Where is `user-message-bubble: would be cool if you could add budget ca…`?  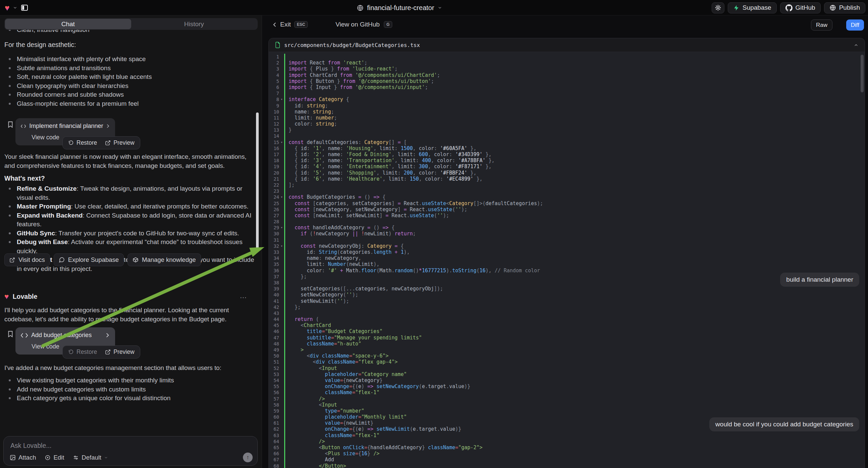
user-message-bubble: would be cool if you could add budget ca… is located at coordinates (784, 424).